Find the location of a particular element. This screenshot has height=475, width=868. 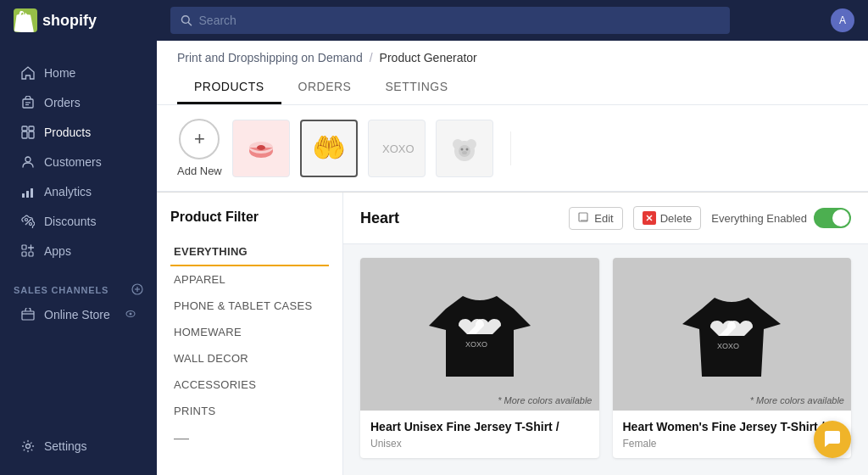

product-card-title-1: Heart Unisex Fine Jersey T-Shirt / is located at coordinates (480, 428).